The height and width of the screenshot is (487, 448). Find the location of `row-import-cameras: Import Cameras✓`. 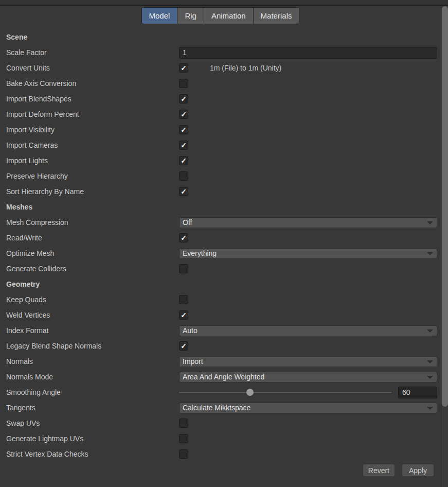

row-import-cameras: Import Cameras✓ is located at coordinates (220, 145).